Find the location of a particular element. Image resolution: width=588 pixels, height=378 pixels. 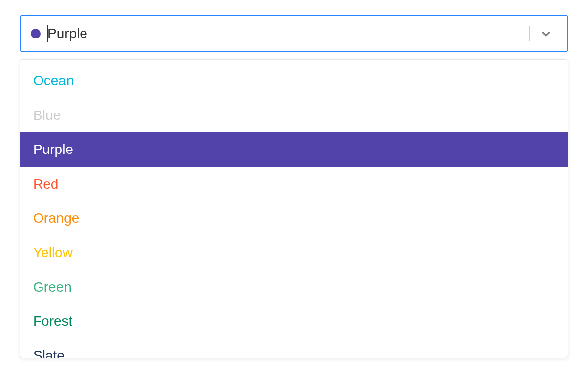

option-slate: Slate is located at coordinates (294, 348).